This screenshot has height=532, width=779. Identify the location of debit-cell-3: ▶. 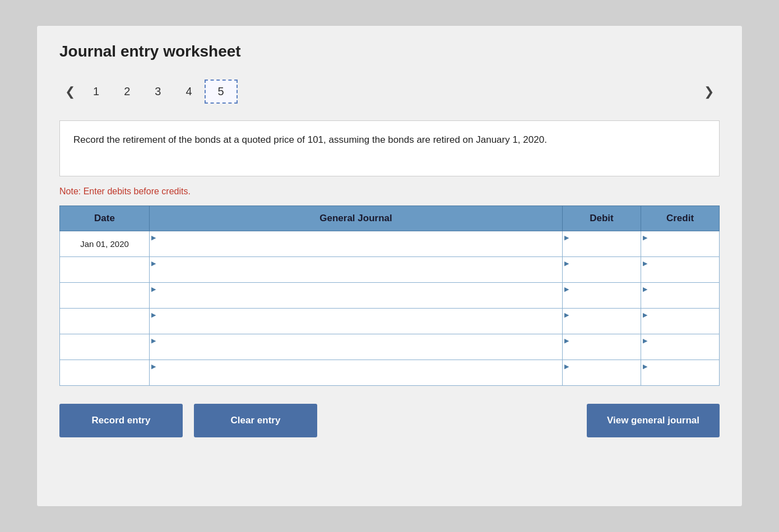
(602, 321).